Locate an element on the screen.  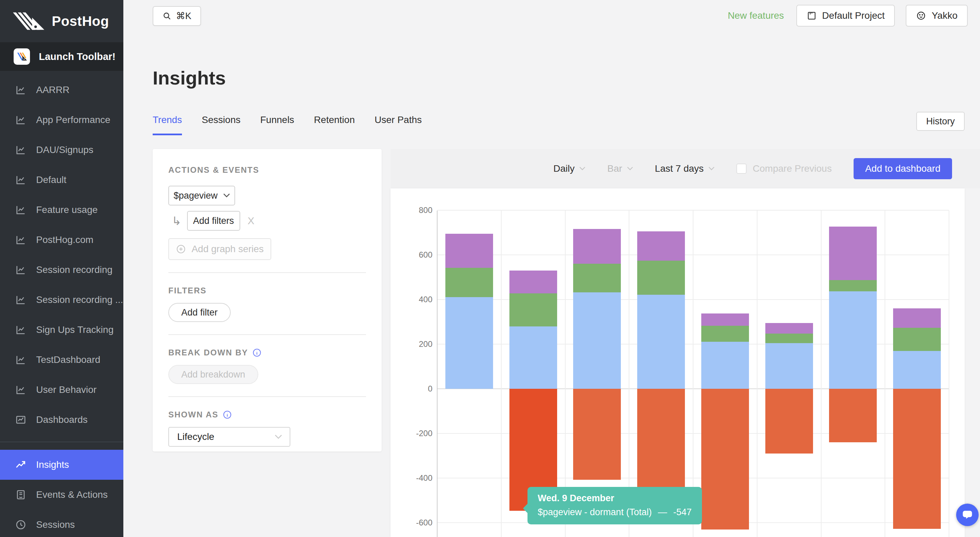
sidebar-item-app-performance: App Performance is located at coordinates (62, 120).